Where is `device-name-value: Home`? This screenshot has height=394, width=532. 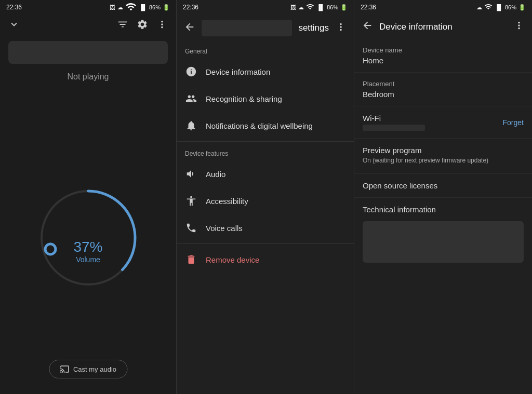 device-name-value: Home is located at coordinates (443, 60).